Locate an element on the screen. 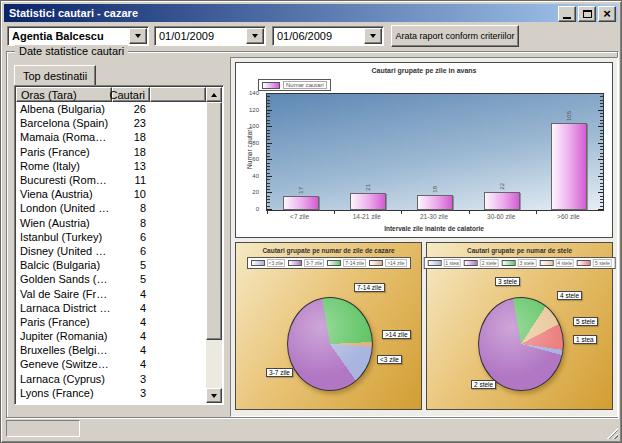 Image resolution: width=622 pixels, height=443 pixels. cell-count: 3 is located at coordinates (129, 379).